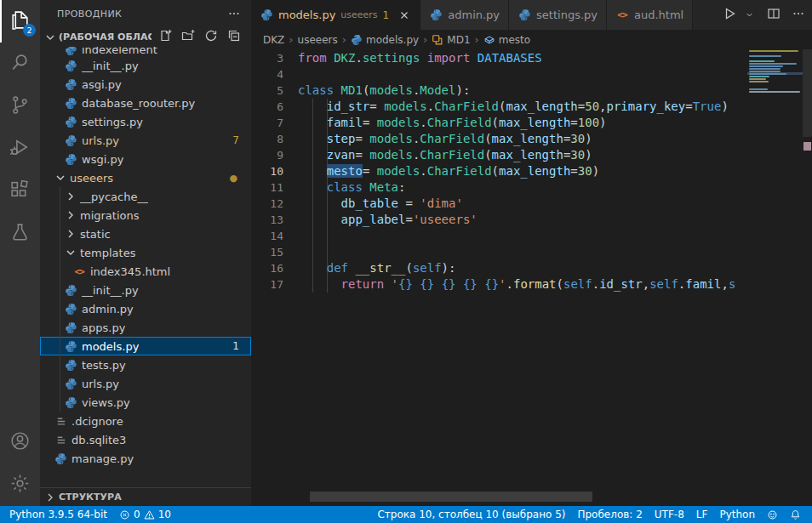  Describe the element at coordinates (146, 103) in the screenshot. I see `tree-item-database_roouter.py: database_roouter.py` at that location.